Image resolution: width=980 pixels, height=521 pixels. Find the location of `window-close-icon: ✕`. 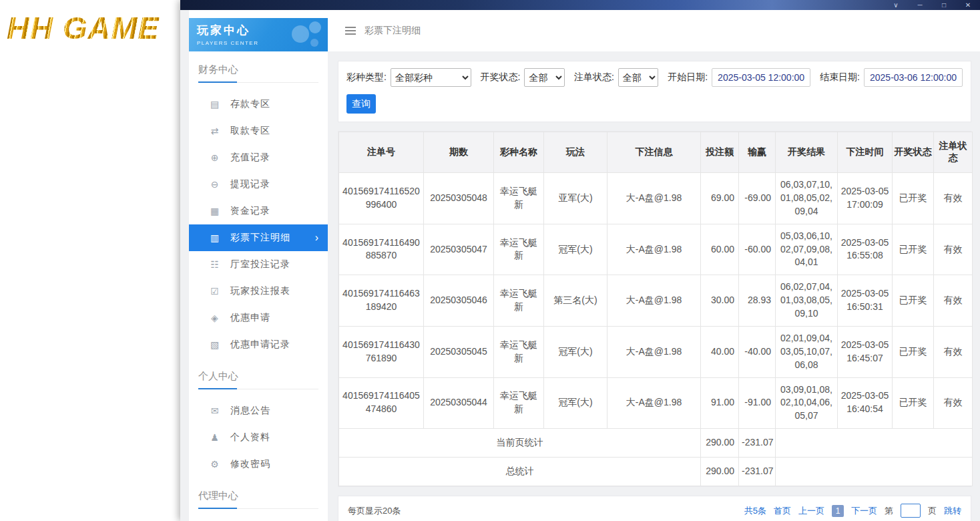

window-close-icon: ✕ is located at coordinates (968, 5).